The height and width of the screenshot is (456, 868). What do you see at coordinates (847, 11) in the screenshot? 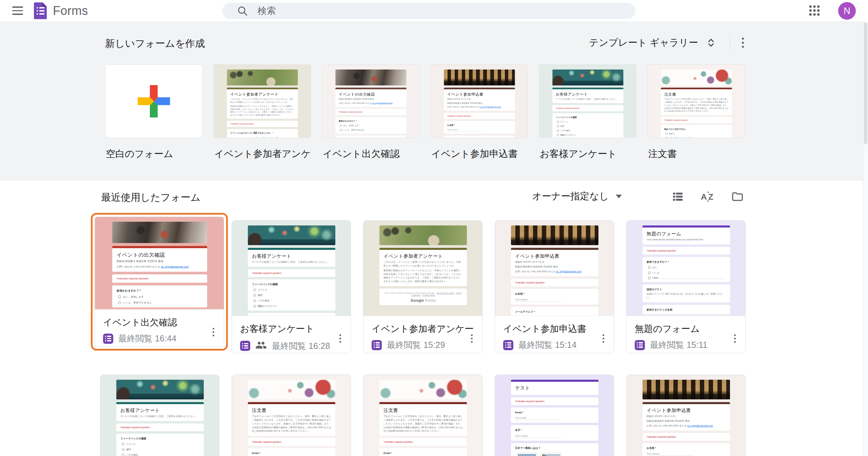
I see `account-avatar: N` at bounding box center [847, 11].